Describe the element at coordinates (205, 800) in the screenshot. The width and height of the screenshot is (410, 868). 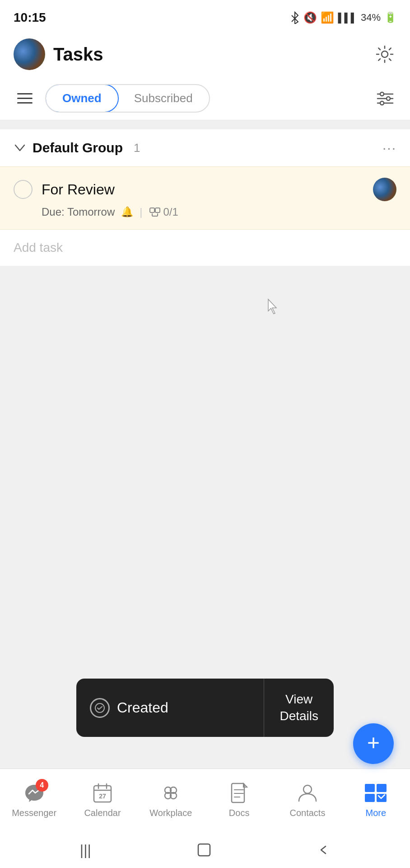
I see `bottom-navigation: 4 Messenger 27 Calendar Workplace` at that location.